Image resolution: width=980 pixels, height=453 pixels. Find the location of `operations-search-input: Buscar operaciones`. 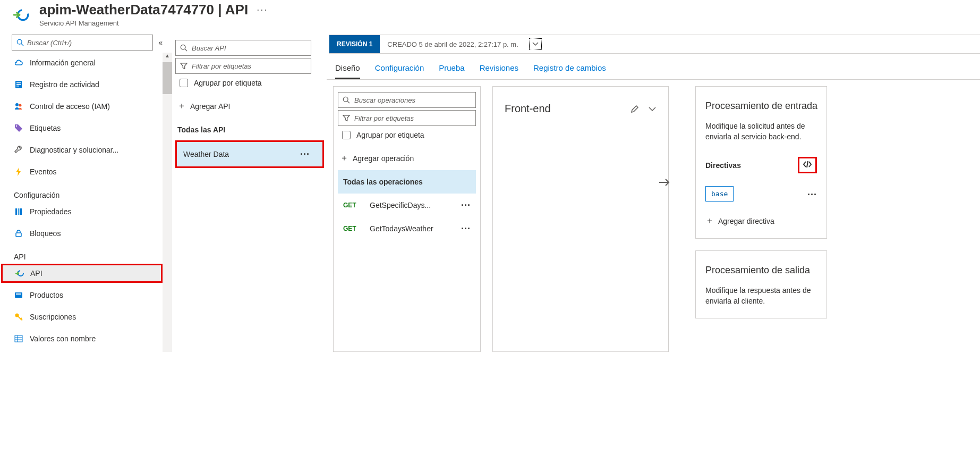

operations-search-input: Buscar operaciones is located at coordinates (407, 100).